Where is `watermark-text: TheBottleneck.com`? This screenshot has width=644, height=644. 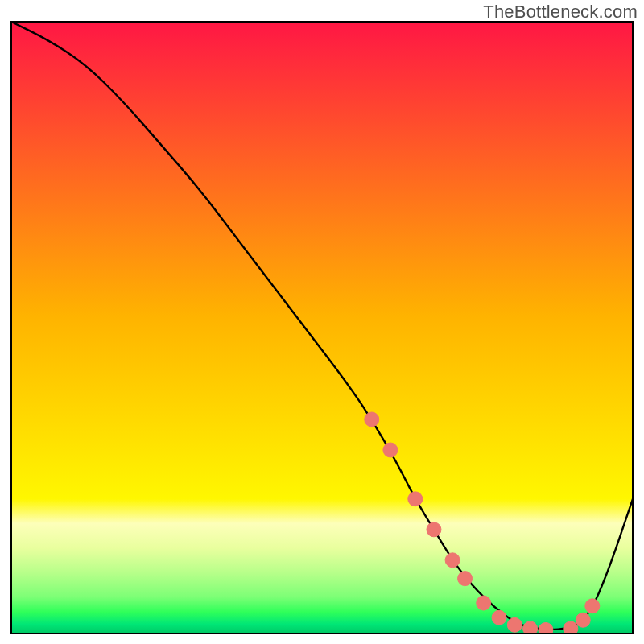 watermark-text: TheBottleneck.com is located at coordinates (560, 12).